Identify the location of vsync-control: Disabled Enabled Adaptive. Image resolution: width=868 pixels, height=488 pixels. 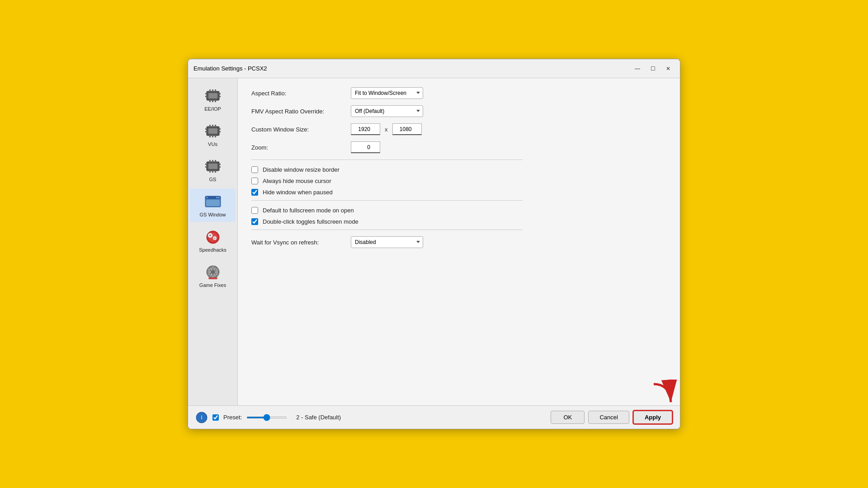
(387, 242).